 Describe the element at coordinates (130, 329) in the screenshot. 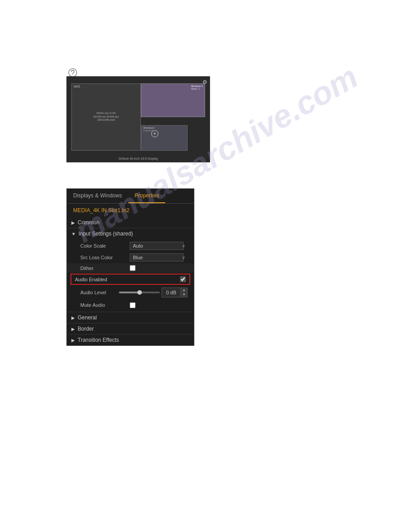

I see `section-border: ▶ Border` at that location.